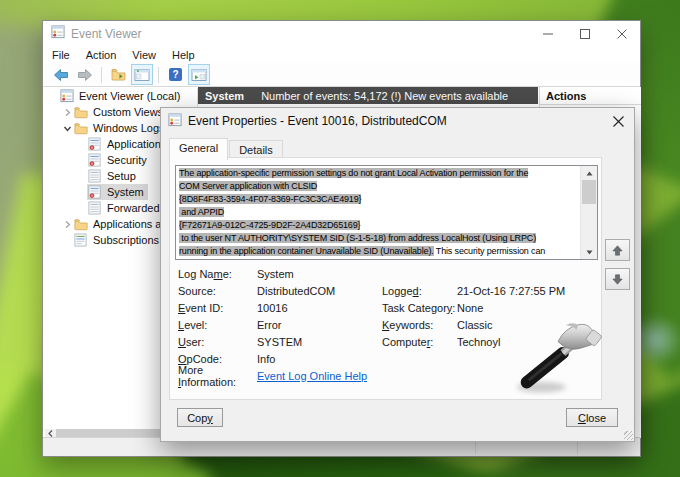 The image size is (680, 477). Describe the element at coordinates (218, 342) in the screenshot. I see `field-label: User:` at that location.